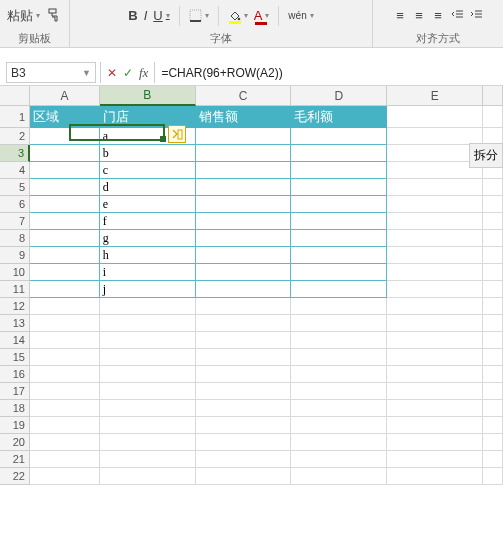 This screenshot has height=533, width=503. I want to click on cell-E13, so click(435, 324).